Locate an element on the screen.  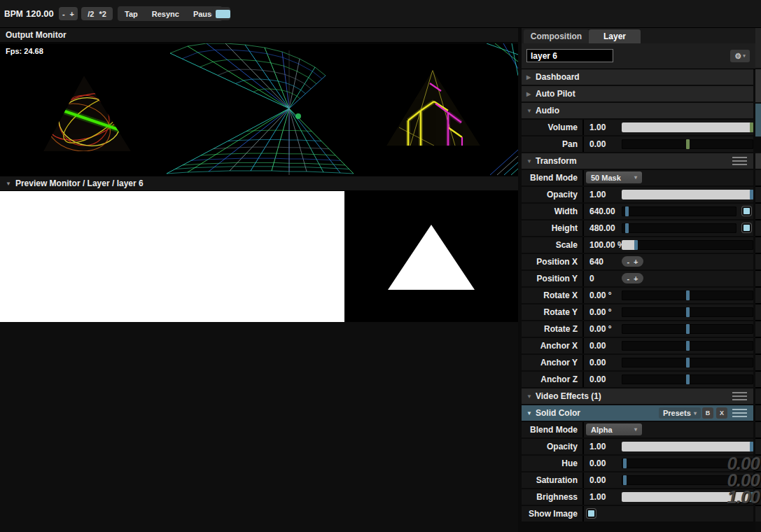
param-value: 0 is located at coordinates (592, 279).